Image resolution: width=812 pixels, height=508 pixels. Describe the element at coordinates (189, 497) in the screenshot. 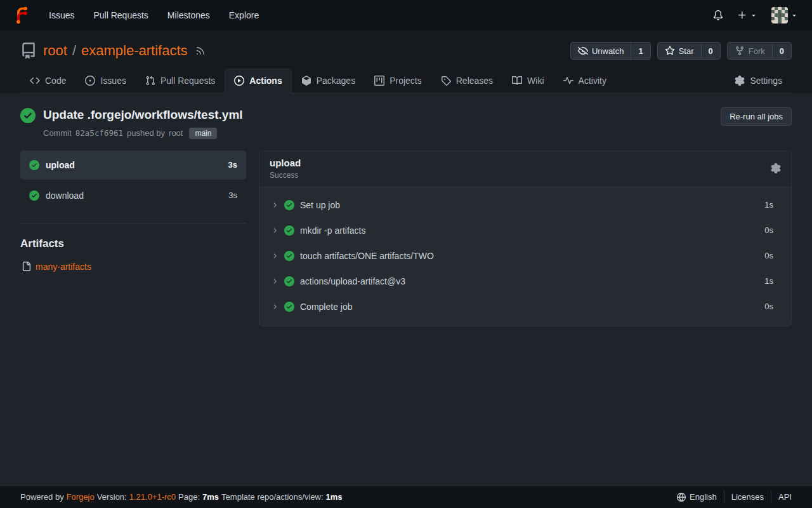

I see `page-time-label: Page:` at that location.